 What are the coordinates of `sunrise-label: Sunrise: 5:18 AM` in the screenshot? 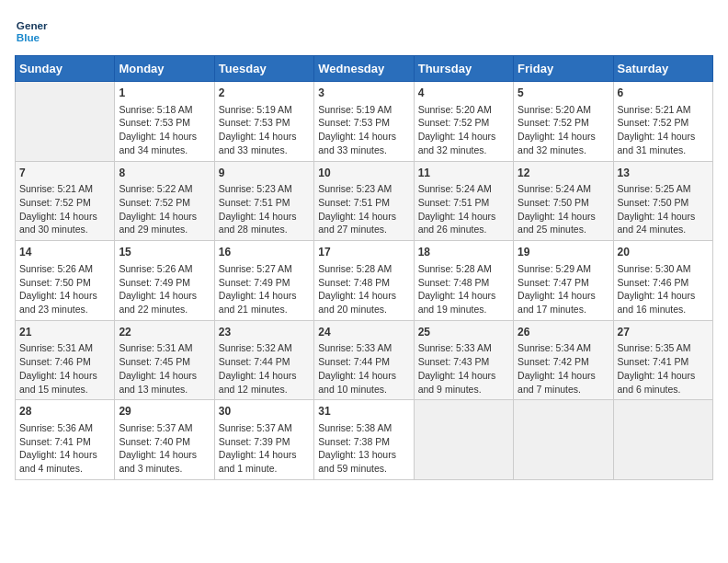 It's located at (155, 109).